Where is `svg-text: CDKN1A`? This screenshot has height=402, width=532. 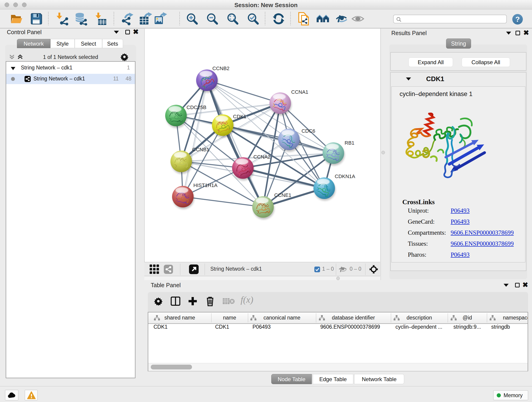 svg-text: CDKN1A is located at coordinates (345, 176).